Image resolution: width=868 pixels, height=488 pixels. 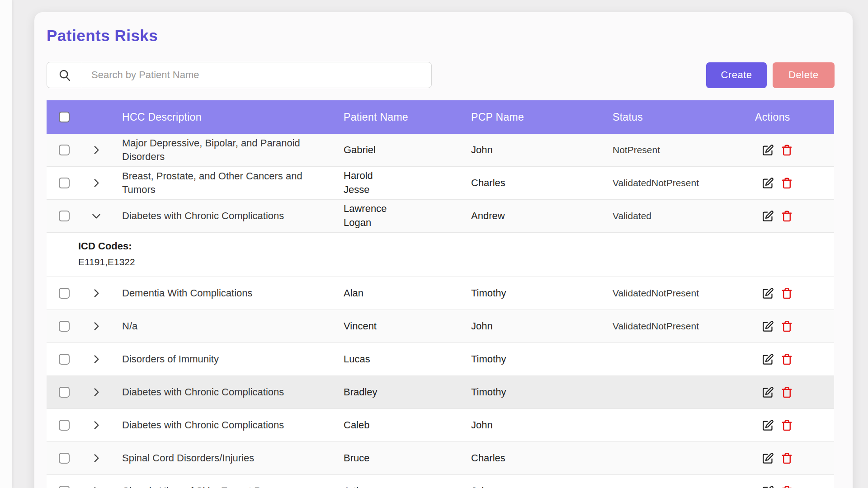 I want to click on hcc-description: Disorders of Immunity, so click(x=233, y=359).